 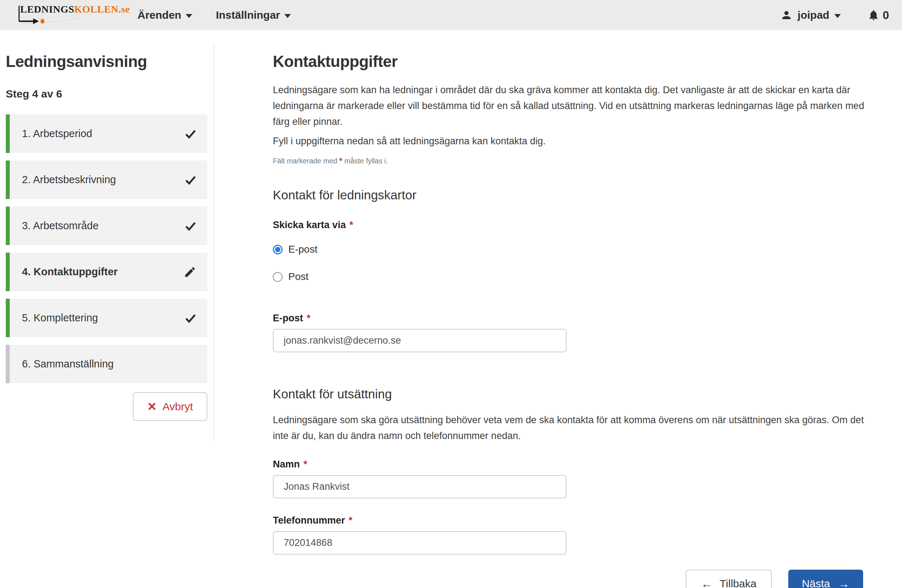 I want to click on step-label: 5. Komplettering, so click(x=60, y=318).